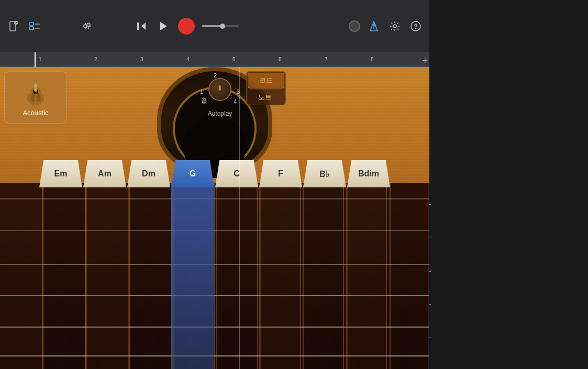 This screenshot has height=369, width=588. What do you see at coordinates (220, 26) in the screenshot?
I see `volume-slider` at bounding box center [220, 26].